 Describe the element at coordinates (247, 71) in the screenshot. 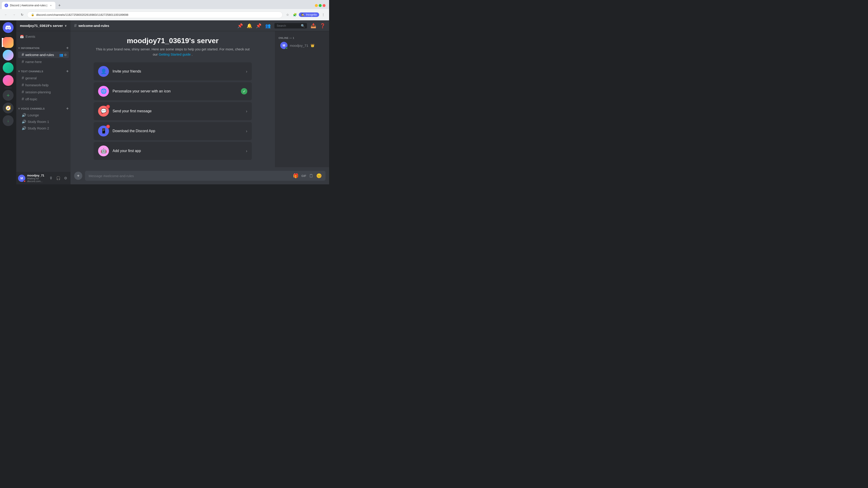

I see `invite-task-arrow: ›` at that location.